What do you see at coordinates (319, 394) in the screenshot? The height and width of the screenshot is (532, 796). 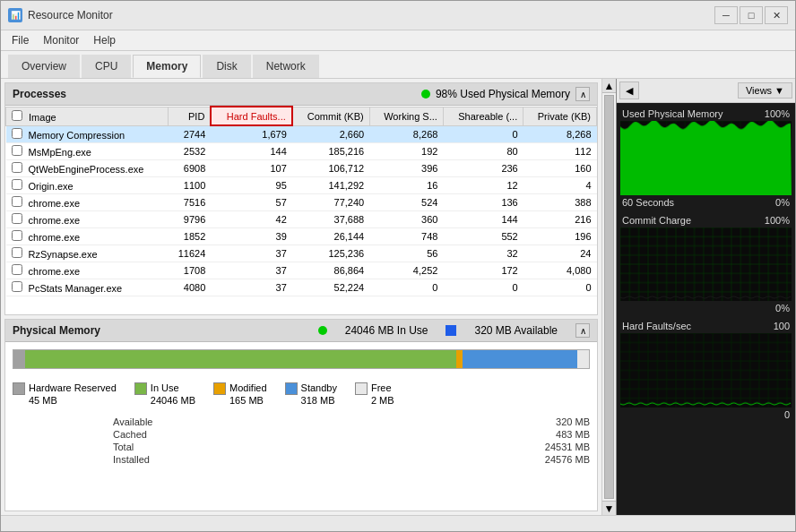 I see `legend-text: Standby318 MB` at bounding box center [319, 394].